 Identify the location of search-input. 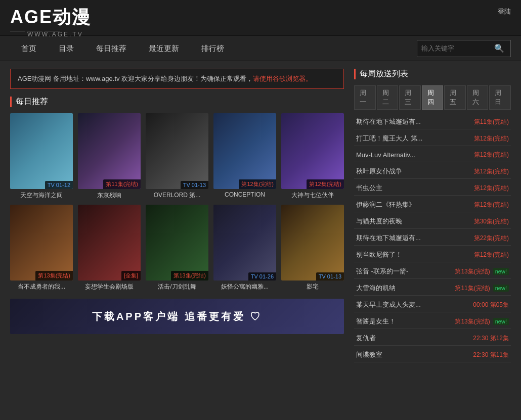
(457, 49).